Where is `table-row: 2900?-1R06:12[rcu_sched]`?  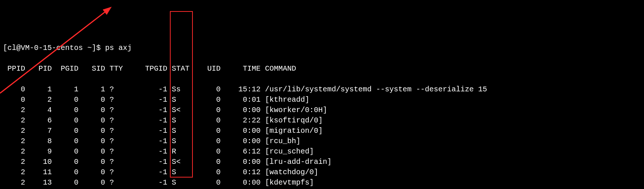 table-row: 2900?-1R06:12[rcu_sched] is located at coordinates (323, 152).